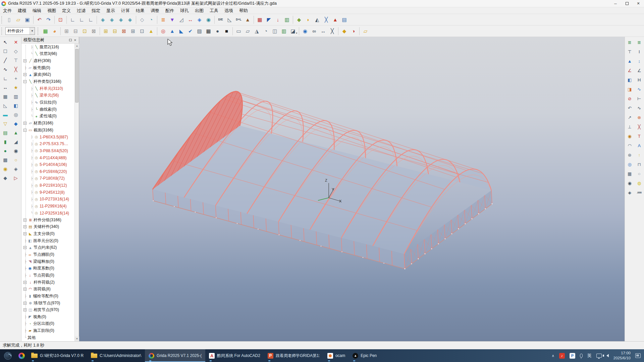  Describe the element at coordinates (18, 19) in the screenshot. I see `open-file-button: ▱` at that location.